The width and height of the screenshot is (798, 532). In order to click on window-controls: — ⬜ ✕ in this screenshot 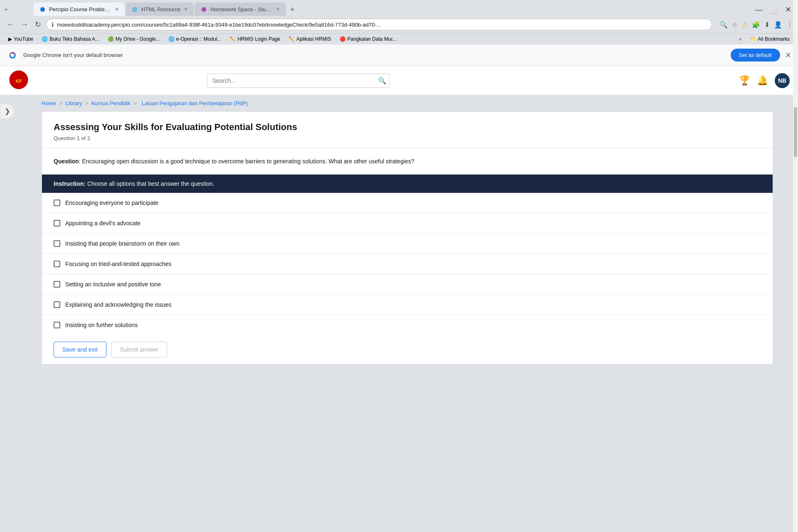, I will do `click(776, 10)`.